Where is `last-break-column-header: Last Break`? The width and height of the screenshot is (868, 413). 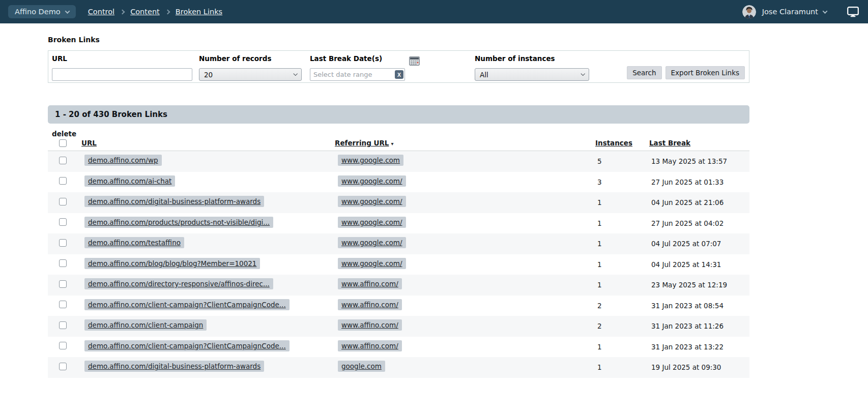
last-break-column-header: Last Break is located at coordinates (670, 143).